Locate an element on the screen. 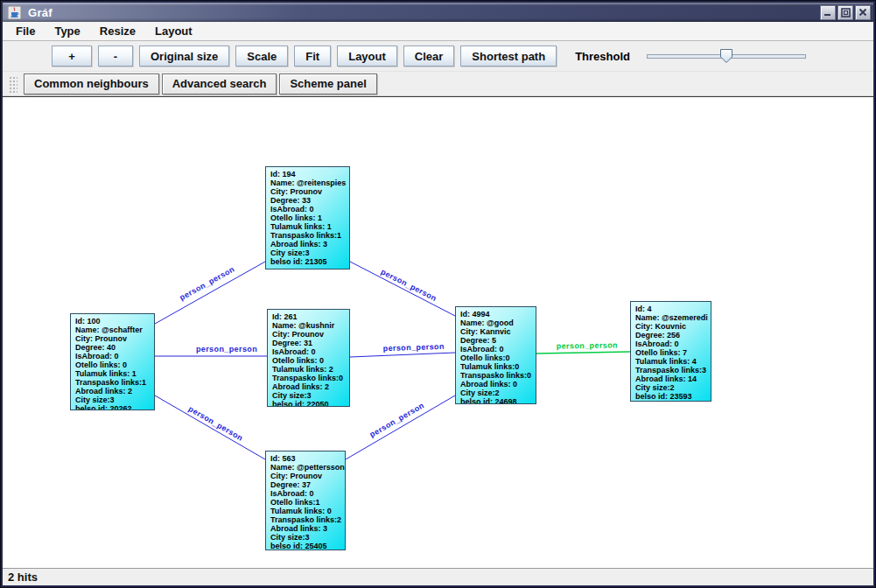 The image size is (876, 588). node-line: Degree: 31 is located at coordinates (311, 343).